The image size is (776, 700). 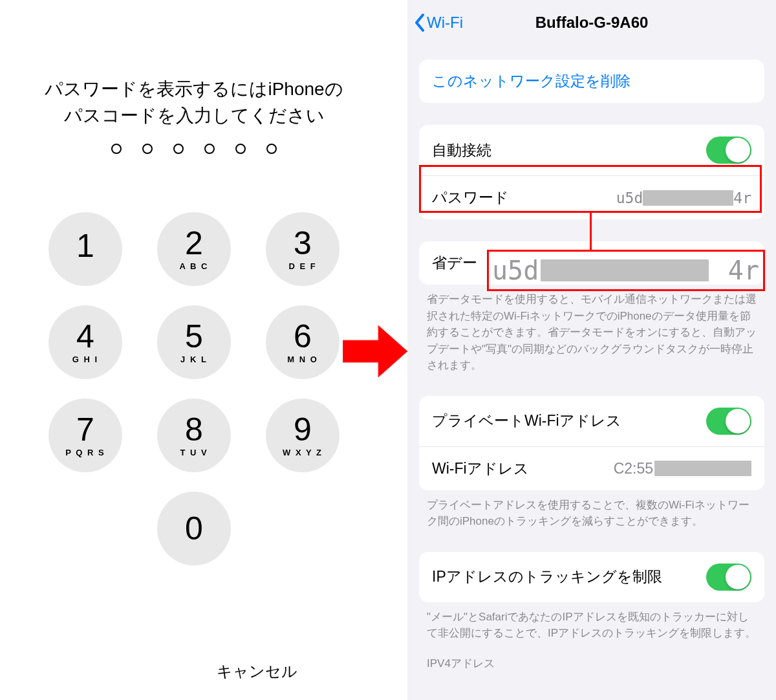 I want to click on wifi-address-row: Wi-Fiアドレス C2:55, so click(x=592, y=468).